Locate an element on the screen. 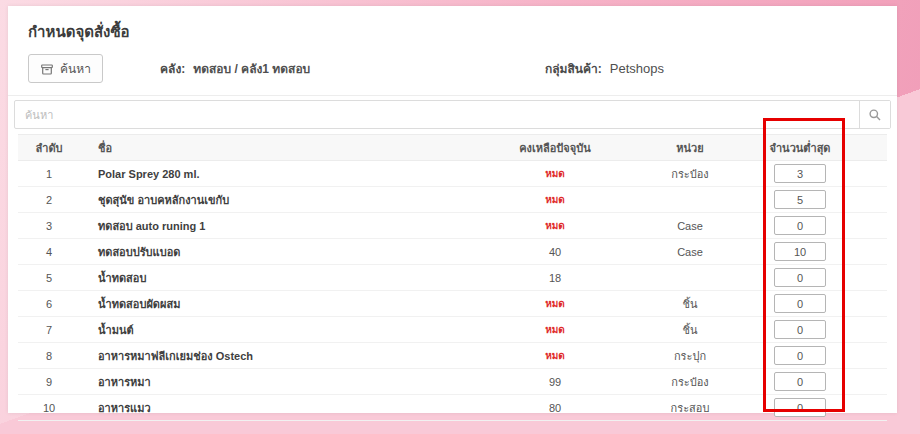 The image size is (920, 434). table-row: 3 ทดสอบ auto runing 1 หมด Case is located at coordinates (452, 226).